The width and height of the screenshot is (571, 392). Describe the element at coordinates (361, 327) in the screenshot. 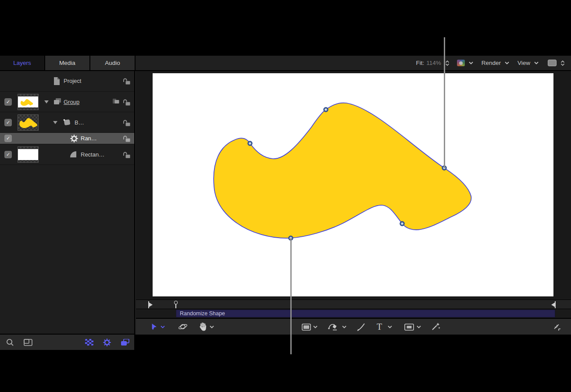

I see `paint-stroke-tool-icon` at that location.